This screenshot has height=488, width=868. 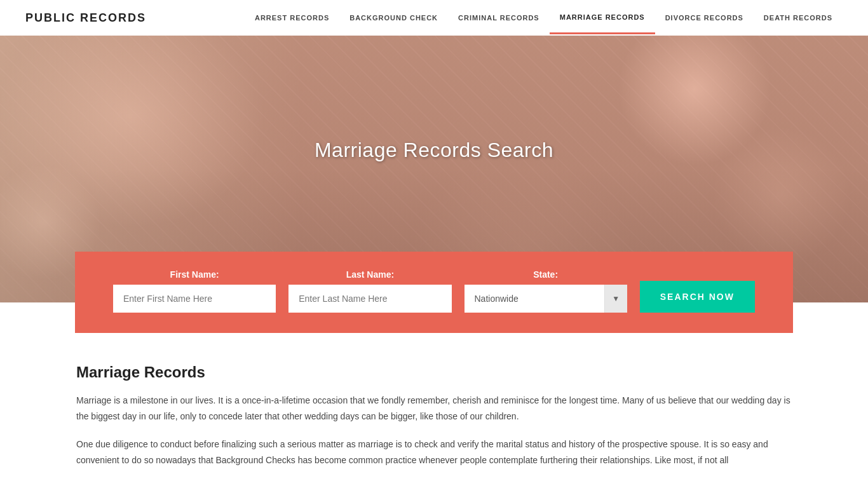 What do you see at coordinates (698, 297) in the screenshot?
I see `search-now-button: SEARCH NOW` at bounding box center [698, 297].